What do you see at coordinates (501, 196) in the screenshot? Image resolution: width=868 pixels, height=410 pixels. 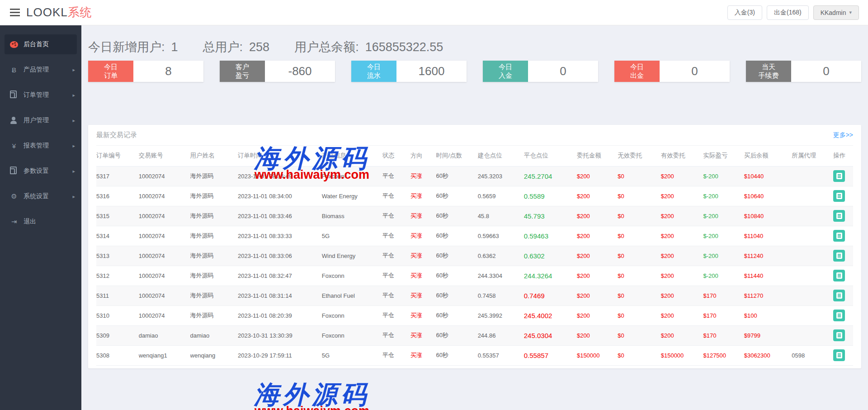 I see `cell-open: 0.5659` at bounding box center [501, 196].